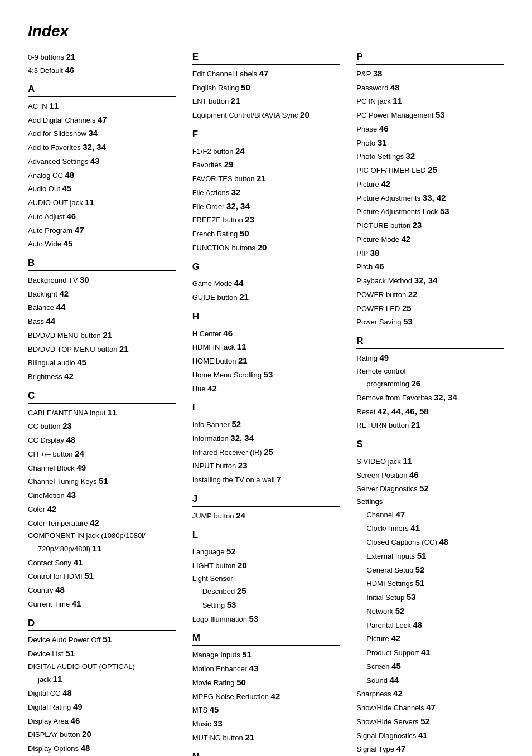 This screenshot has height=756, width=532. I want to click on entry-cinemotion: CineMotion 43, so click(101, 495).